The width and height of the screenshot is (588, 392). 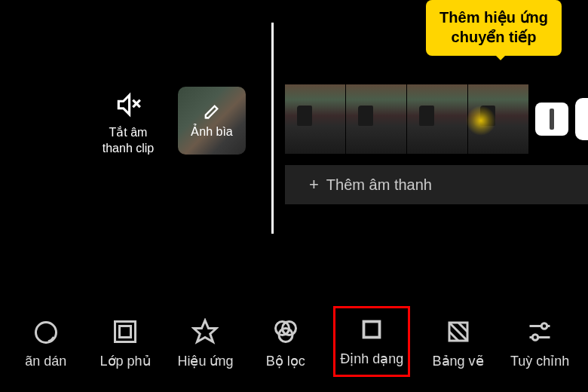 I want to click on timeline-strip, so click(x=436, y=119).